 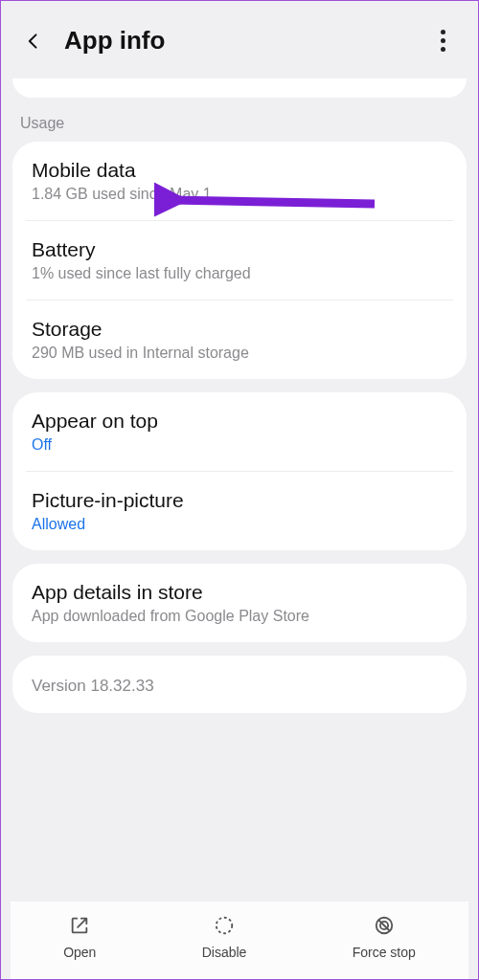 I want to click on appear-on-top-title: Appear on top, so click(x=240, y=421).